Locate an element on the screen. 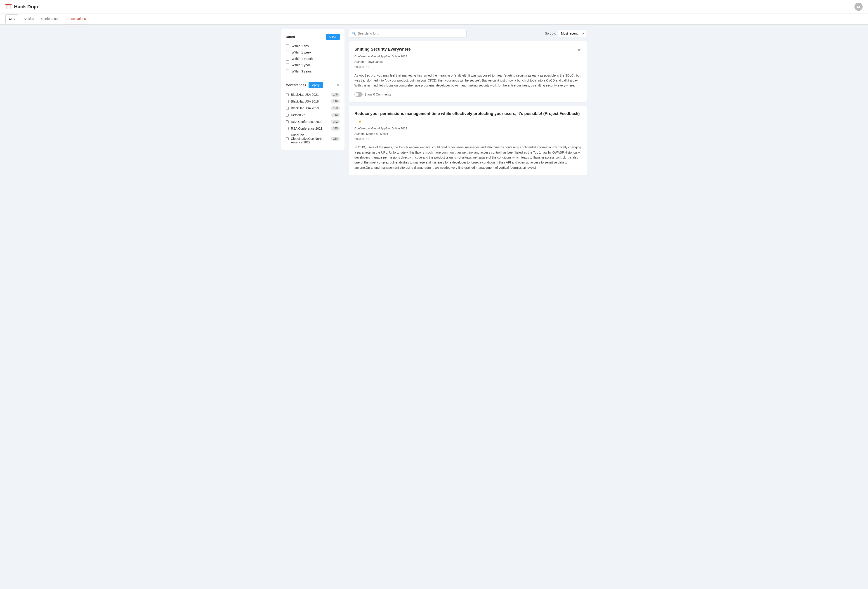 This screenshot has width=868, height=589. clear-button: Clear is located at coordinates (333, 37).